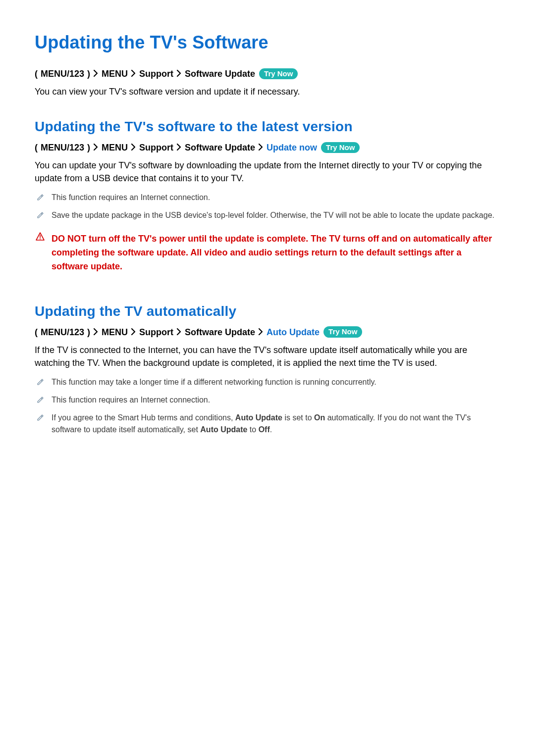  Describe the element at coordinates (261, 424) in the screenshot. I see `note-text: If you agree to the Smart Hub terms and …` at that location.